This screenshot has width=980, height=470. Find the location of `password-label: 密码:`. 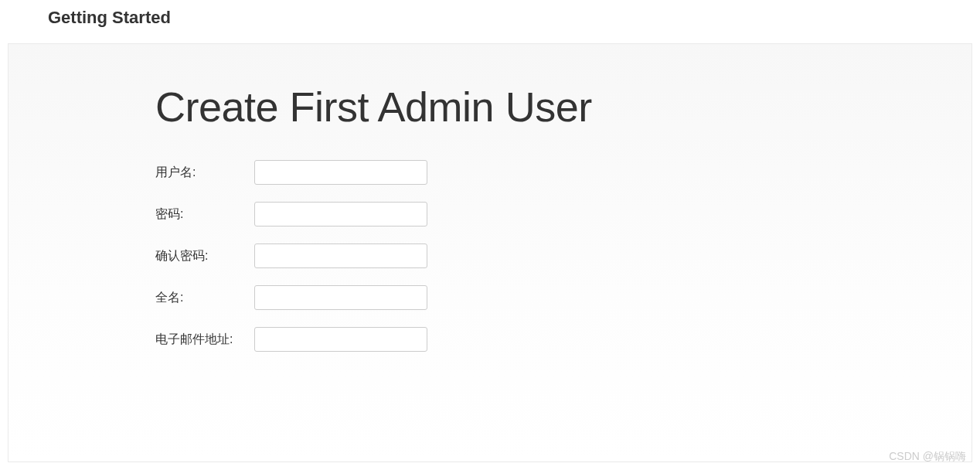

password-label: 密码: is located at coordinates (205, 215).